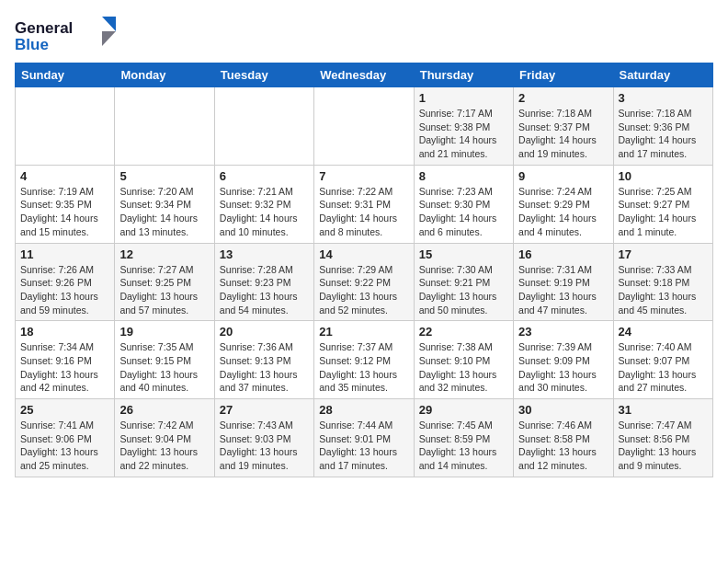  What do you see at coordinates (265, 212) in the screenshot?
I see `day-info: Sunrise: 7:21 AMSunset: 9:32 PMDaylight:…` at bounding box center [265, 212].